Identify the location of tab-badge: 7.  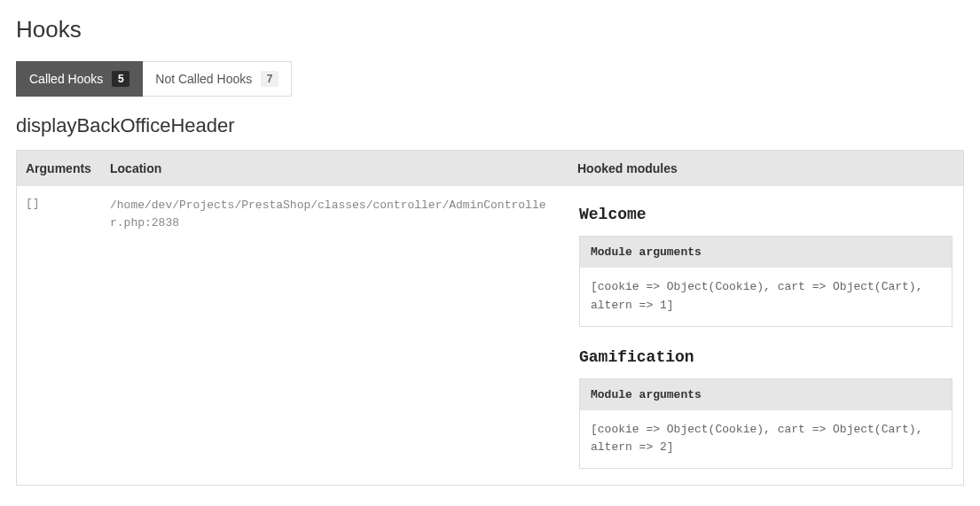
(270, 79).